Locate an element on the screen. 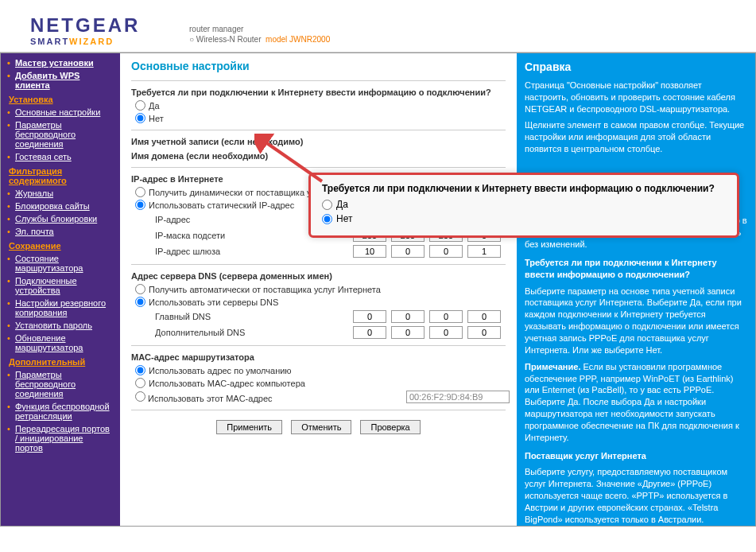 This screenshot has height=552, width=756. sidebar-item-backup: Настройки резервного копирования is located at coordinates (60, 308).